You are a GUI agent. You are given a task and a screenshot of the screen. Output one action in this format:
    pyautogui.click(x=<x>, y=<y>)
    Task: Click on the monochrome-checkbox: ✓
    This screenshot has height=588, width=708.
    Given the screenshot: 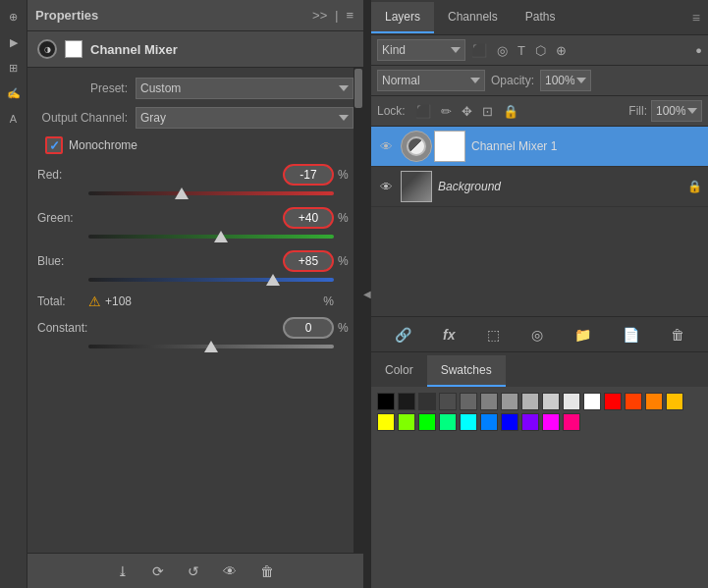 What is the action you would take?
    pyautogui.click(x=54, y=145)
    